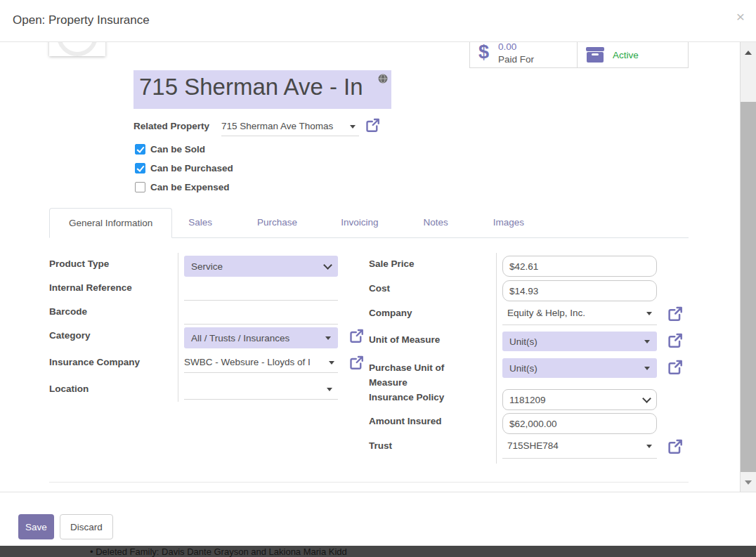  I want to click on product-image-placeholder-icon, so click(77, 49).